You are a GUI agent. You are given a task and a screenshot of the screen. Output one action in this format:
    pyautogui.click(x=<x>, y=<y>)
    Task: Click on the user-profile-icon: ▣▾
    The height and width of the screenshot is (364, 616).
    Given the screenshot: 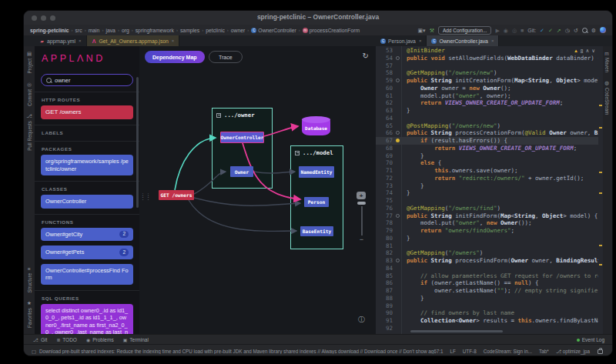 What is the action you would take?
    pyautogui.click(x=422, y=31)
    